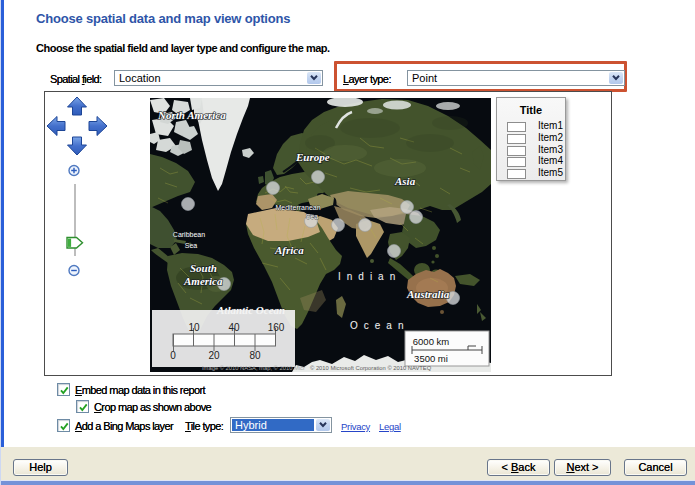 The height and width of the screenshot is (485, 695). What do you see at coordinates (428, 294) in the screenshot?
I see `svg-text: Australia` at bounding box center [428, 294].